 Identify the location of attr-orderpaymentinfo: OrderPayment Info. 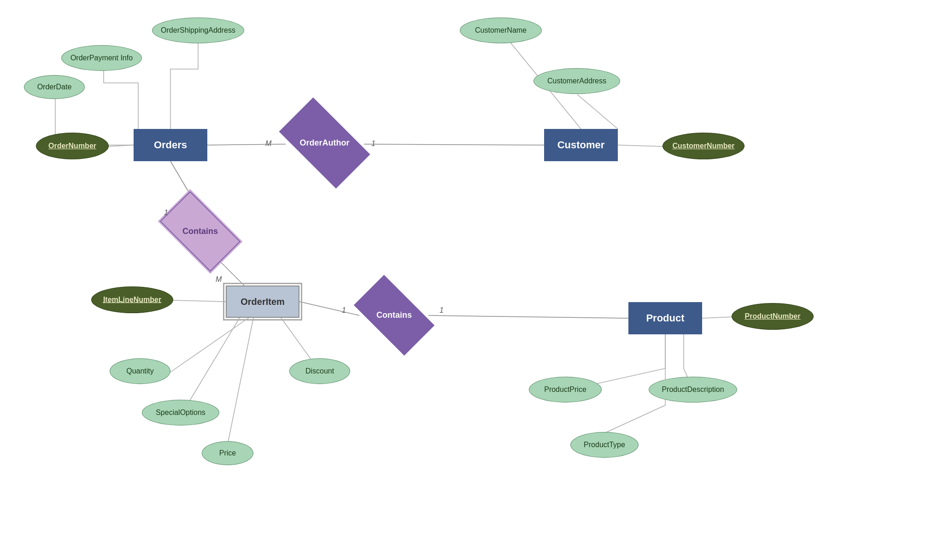
(101, 58).